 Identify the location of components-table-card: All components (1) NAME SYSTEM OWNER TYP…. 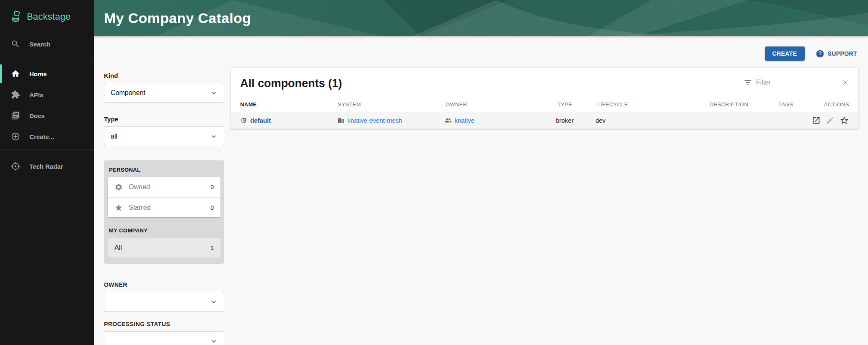
(545, 98).